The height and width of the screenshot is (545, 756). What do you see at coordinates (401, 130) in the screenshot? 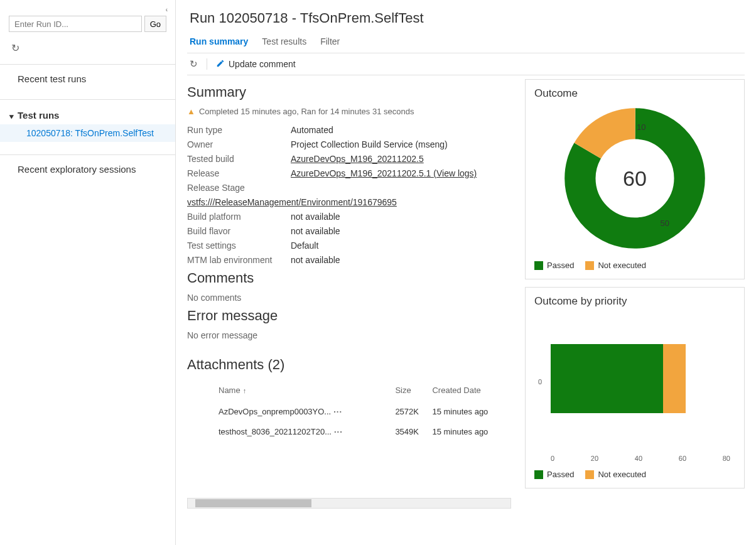
I see `field-value: Automated` at bounding box center [401, 130].